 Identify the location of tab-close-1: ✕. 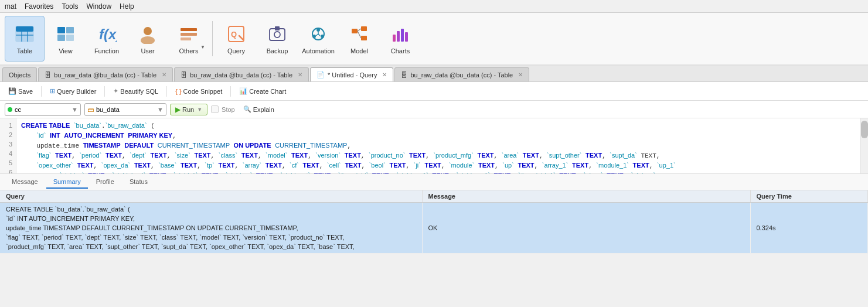
(164, 75).